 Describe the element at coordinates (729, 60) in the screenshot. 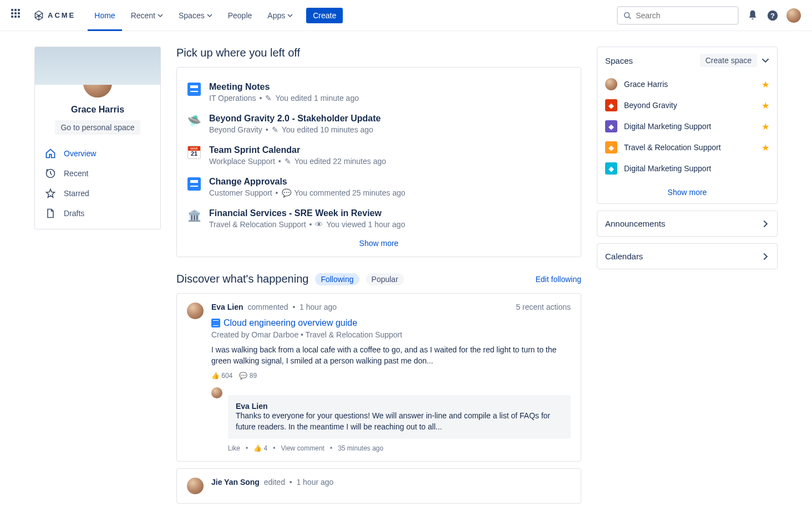

I see `create-space-button: Create space` at that location.